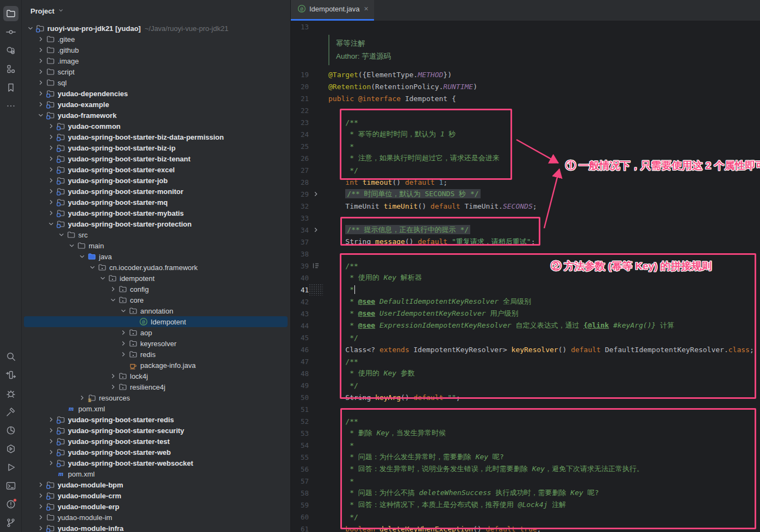  I want to click on tree-item-yudao-example: yudao-example, so click(156, 104).